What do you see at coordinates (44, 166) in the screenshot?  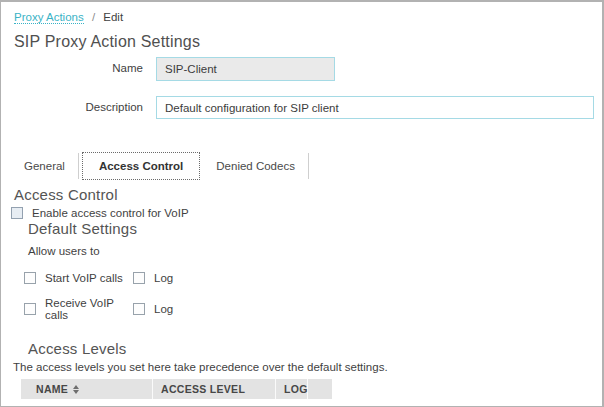 I see `tab-general: General` at bounding box center [44, 166].